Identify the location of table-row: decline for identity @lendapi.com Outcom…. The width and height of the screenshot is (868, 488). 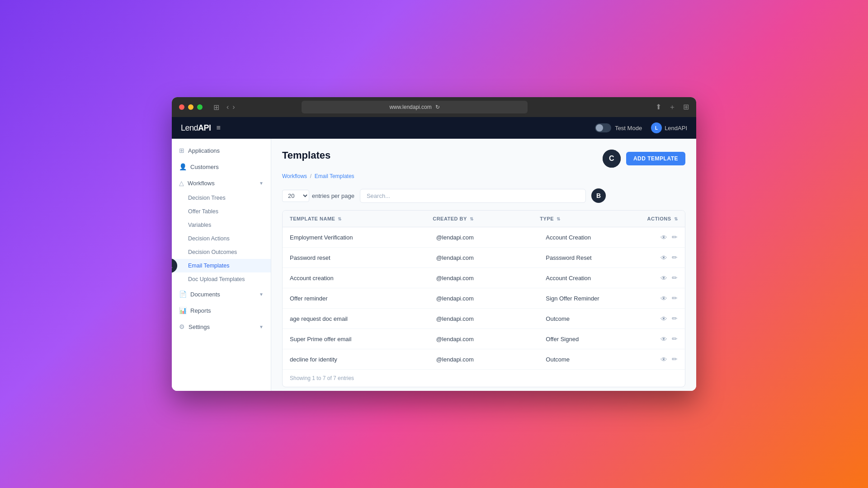
(484, 359).